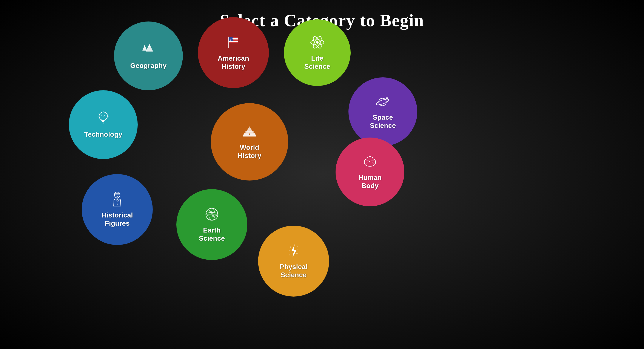  Describe the element at coordinates (383, 112) in the screenshot. I see `category-space-science: SpaceScience` at that location.